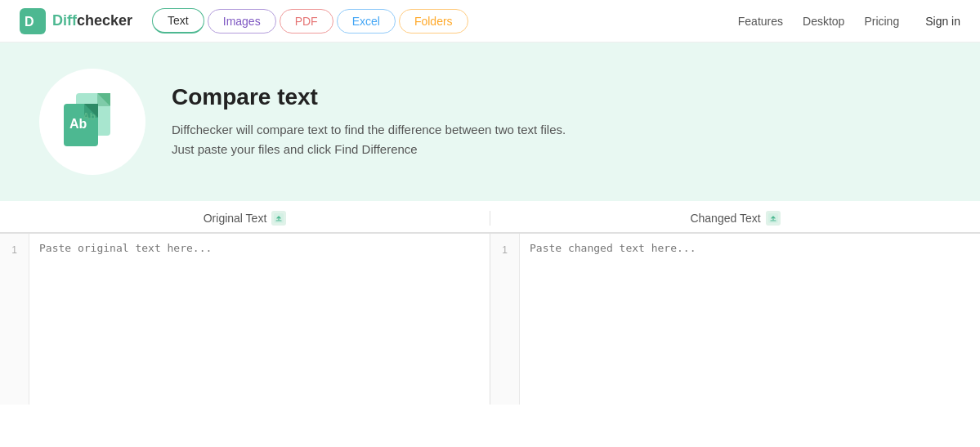 The width and height of the screenshot is (980, 447). What do you see at coordinates (490, 21) in the screenshot?
I see `main-header: D Diffchecker Text Images PDF Excel Fold…` at bounding box center [490, 21].